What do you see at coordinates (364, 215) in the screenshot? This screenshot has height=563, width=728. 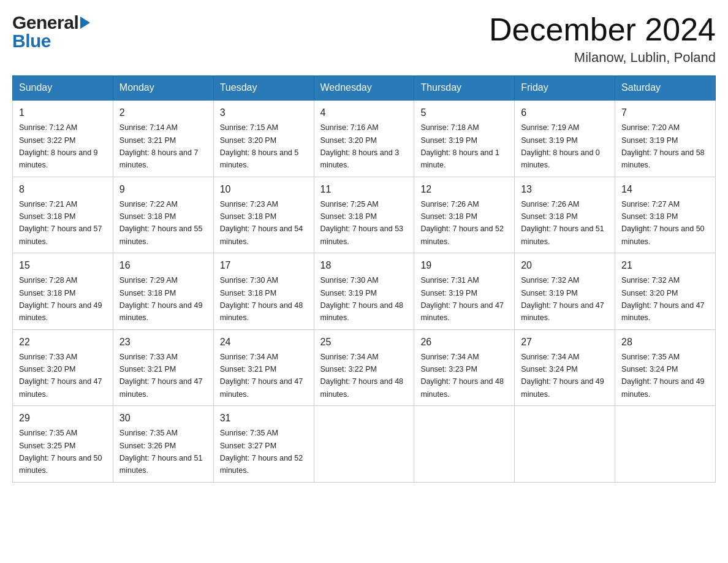 I see `calendar-day-cell: 11Sunrise: 7:25 AMSunset: 3:18 PMDayligh…` at bounding box center [364, 215].